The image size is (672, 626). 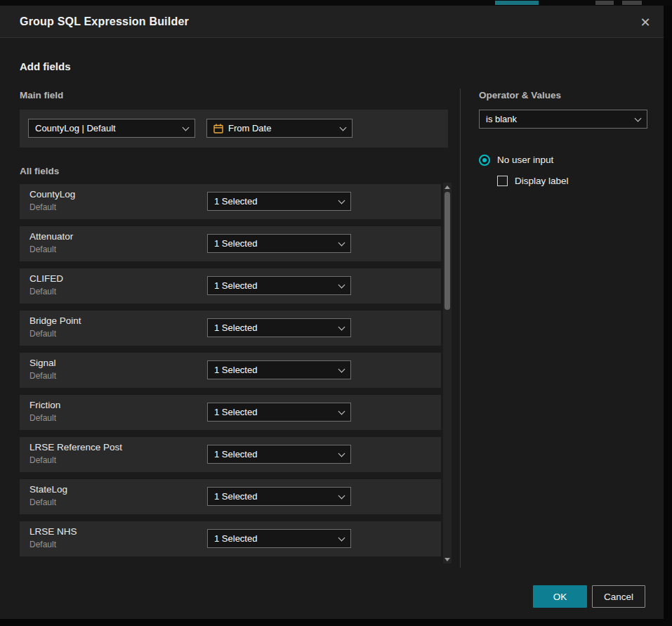 I want to click on display-label-option: Display label, so click(x=533, y=181).